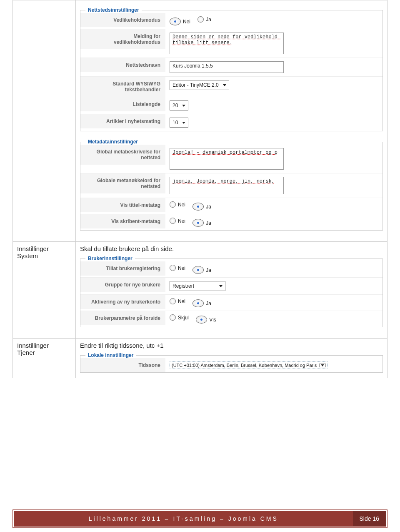 This screenshot has height=532, width=400. I want to click on maintenance-label: Vedlikeholdsmodus, so click(123, 20).